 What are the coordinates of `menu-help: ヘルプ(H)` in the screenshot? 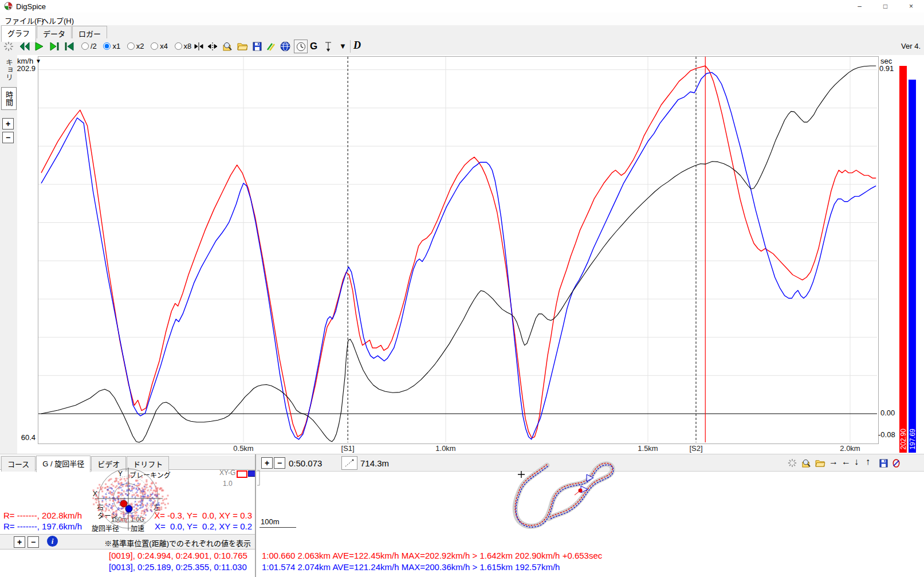 It's located at (57, 21).